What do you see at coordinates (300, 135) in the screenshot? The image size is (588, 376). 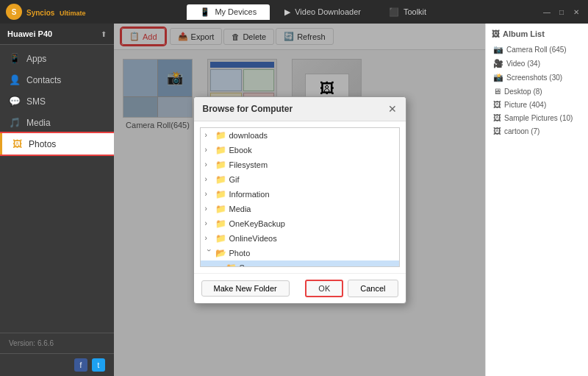 I see `folder-downloads: › 📁 downloads` at bounding box center [300, 135].